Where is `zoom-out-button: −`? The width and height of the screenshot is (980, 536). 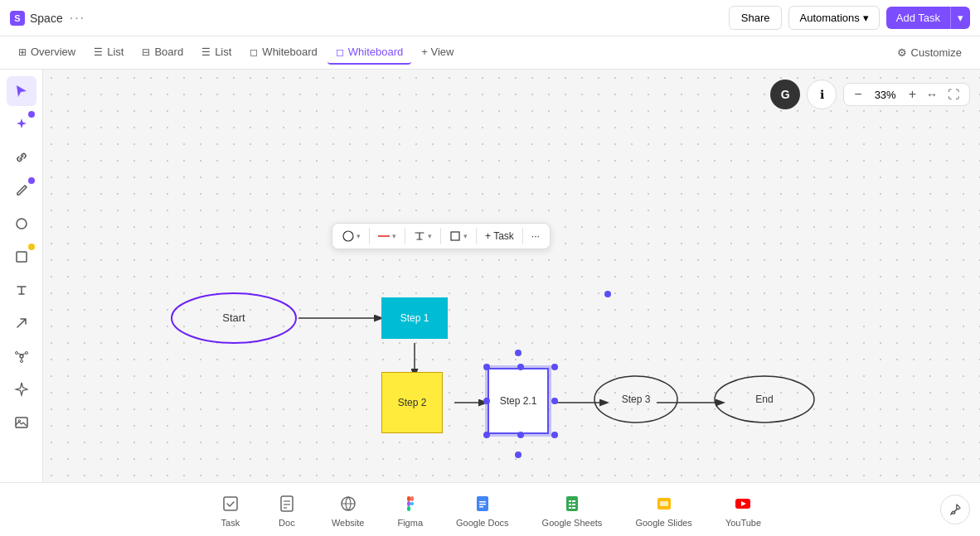
zoom-out-button: − is located at coordinates (857, 94).